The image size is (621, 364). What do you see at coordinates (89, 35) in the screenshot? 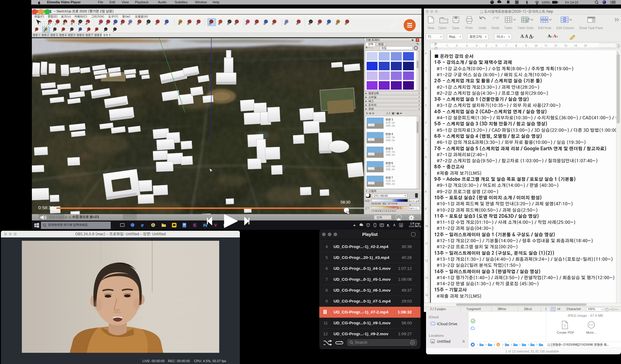
I see `svg-text: 장면 7` at bounding box center [89, 35].